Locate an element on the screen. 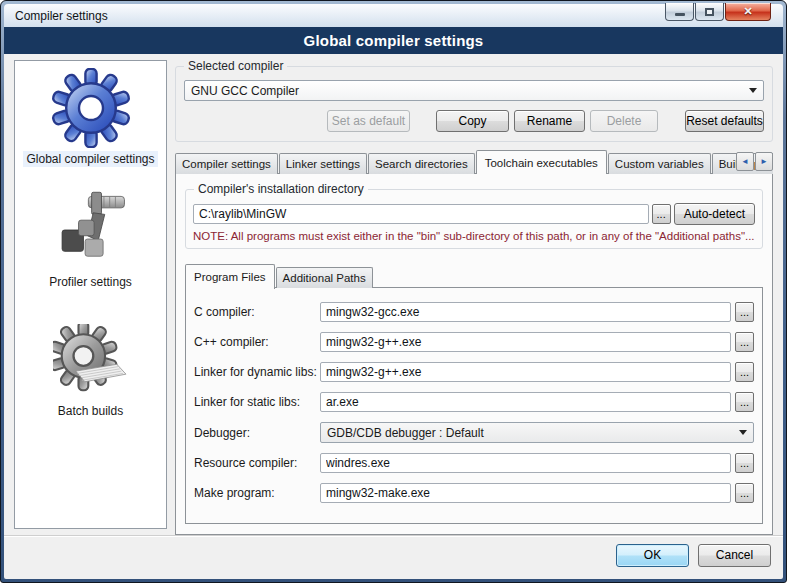 This screenshot has height=583, width=787. sidebar-item-label: Batch builds is located at coordinates (90, 411).